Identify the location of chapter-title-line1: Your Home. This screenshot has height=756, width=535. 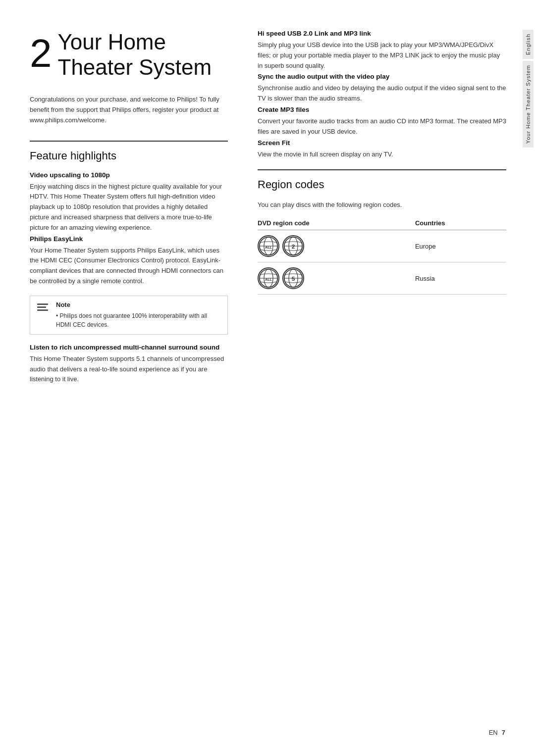
(135, 43).